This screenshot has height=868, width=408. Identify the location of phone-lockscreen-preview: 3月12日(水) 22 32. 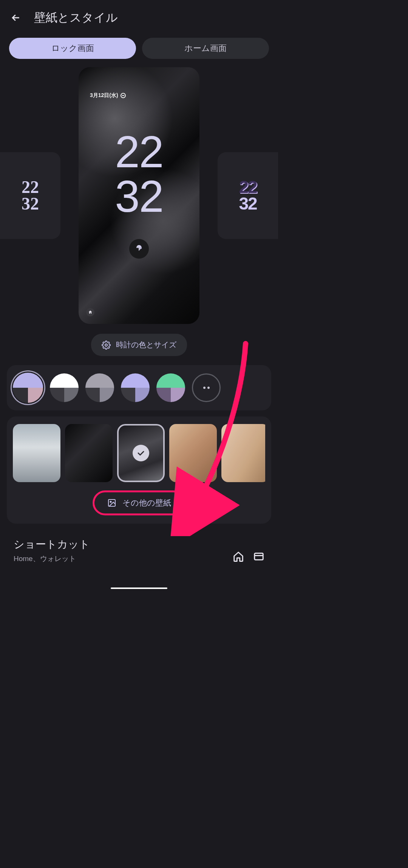
(139, 196).